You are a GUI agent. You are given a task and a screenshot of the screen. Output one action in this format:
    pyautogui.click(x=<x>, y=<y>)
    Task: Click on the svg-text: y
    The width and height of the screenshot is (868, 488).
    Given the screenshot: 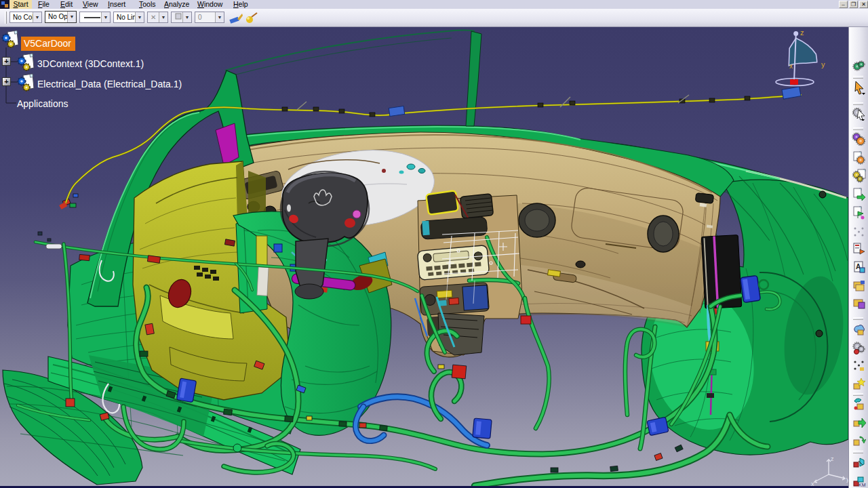 What is the action you would take?
    pyautogui.click(x=823, y=64)
    